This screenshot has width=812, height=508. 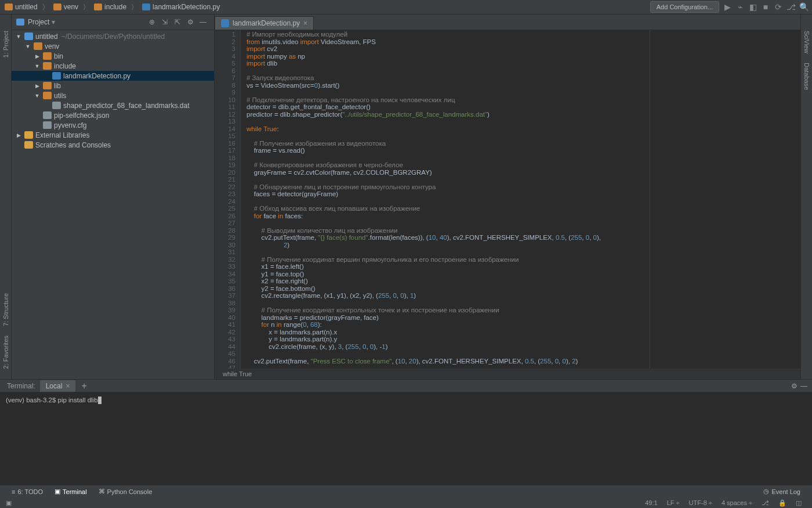 I want to click on expand-icon: ⇲, so click(x=165, y=22).